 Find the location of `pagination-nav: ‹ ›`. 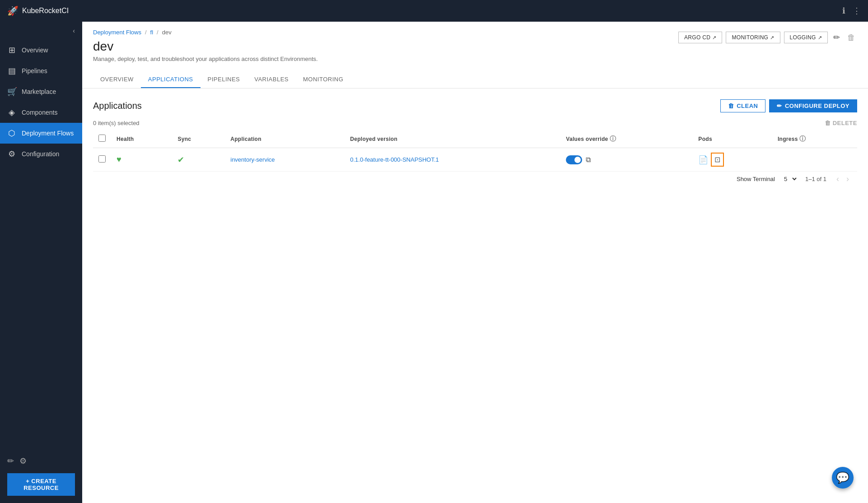

pagination-nav: ‹ › is located at coordinates (843, 179).